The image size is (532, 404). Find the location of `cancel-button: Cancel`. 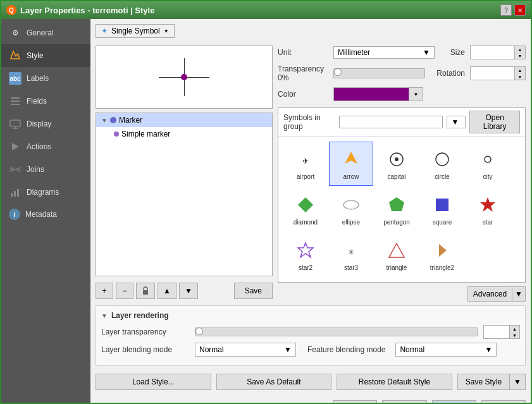

cancel-button: Cancel is located at coordinates (405, 401).